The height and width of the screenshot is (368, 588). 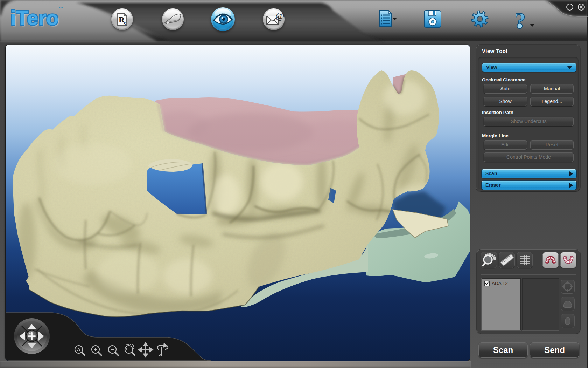 What do you see at coordinates (79, 350) in the screenshot?
I see `svg-text: A` at bounding box center [79, 350].